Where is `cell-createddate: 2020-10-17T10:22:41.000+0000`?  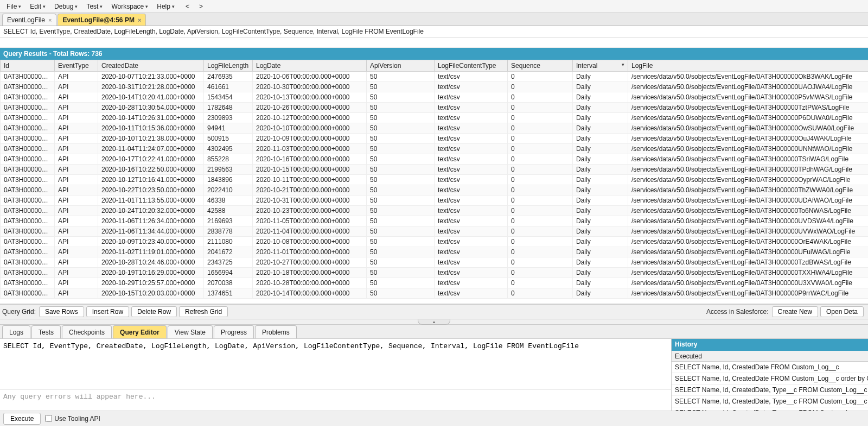 cell-createddate: 2020-10-17T10:22:41.000+0000 is located at coordinates (151, 160).